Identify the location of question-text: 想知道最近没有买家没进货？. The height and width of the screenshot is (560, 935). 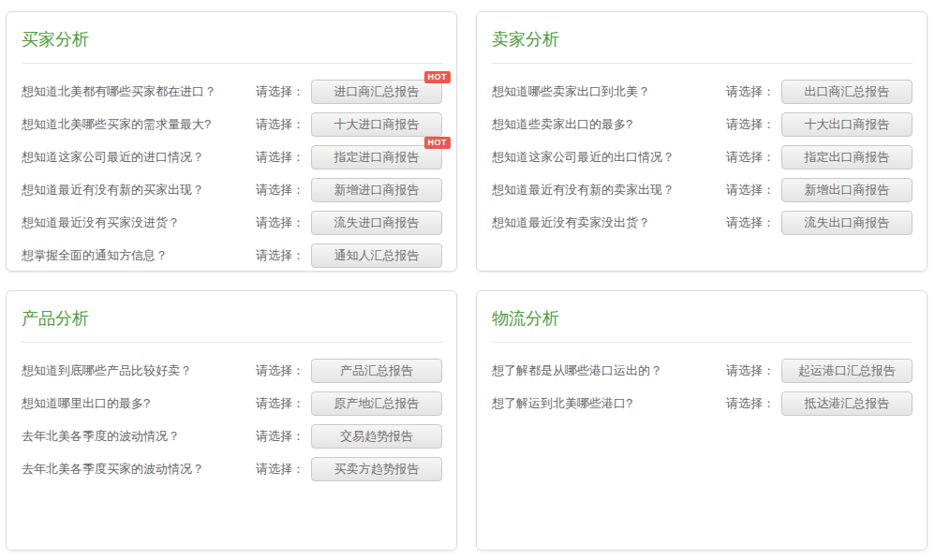
(139, 223).